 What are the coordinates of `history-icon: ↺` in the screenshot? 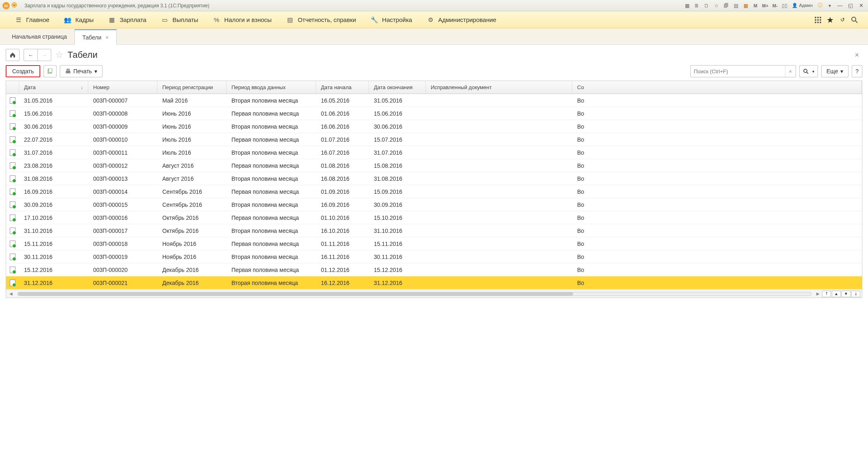 It's located at (842, 20).